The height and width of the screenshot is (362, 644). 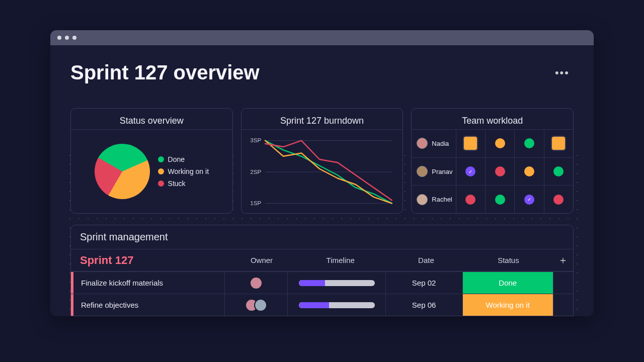 I want to click on card-title: Sprint 127 burndown, so click(x=322, y=119).